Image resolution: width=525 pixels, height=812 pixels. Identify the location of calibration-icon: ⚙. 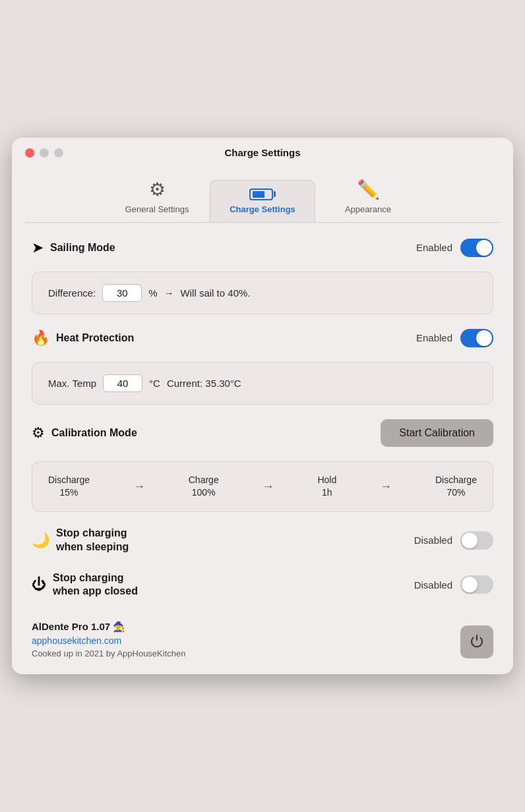
(38, 433).